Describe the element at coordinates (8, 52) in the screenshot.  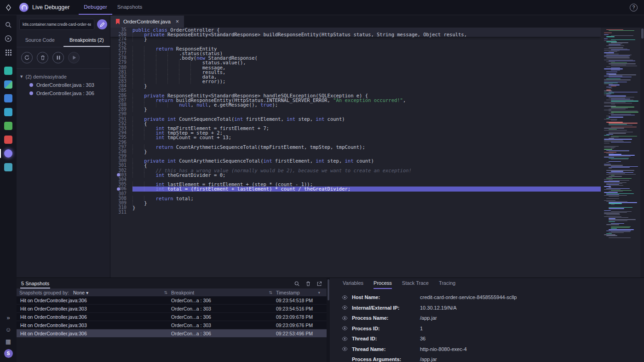
I see `apps-grid-icon` at that location.